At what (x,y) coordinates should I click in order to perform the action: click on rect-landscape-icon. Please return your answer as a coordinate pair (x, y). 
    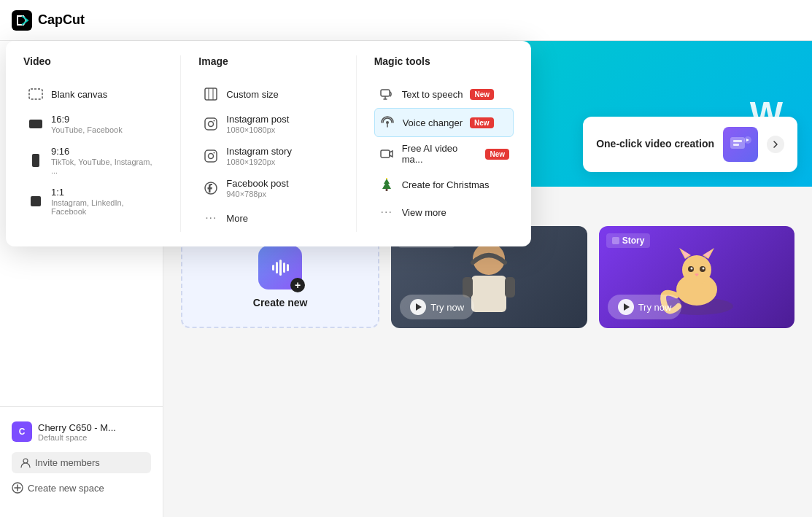
    Looking at the image, I should click on (36, 124).